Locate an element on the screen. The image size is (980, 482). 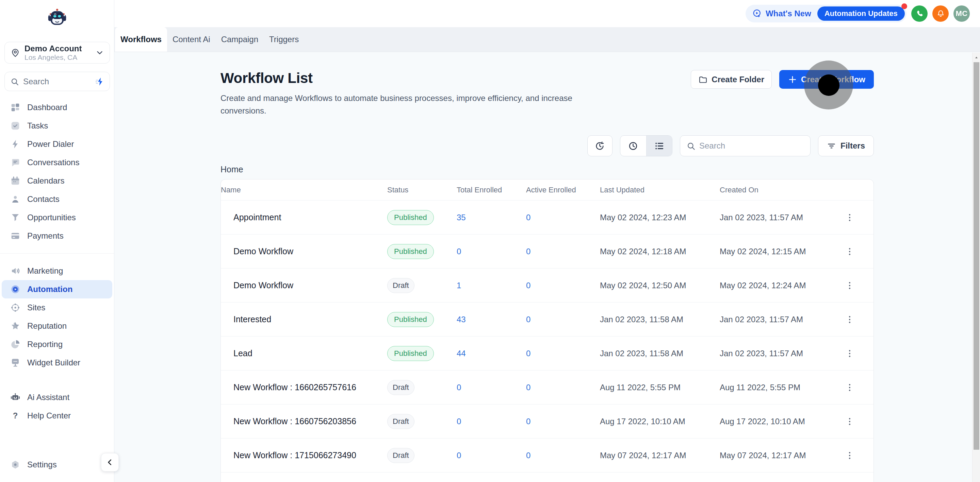
table-row: Interested Published 43 0 Jan 02 2023, 1… is located at coordinates (547, 319).